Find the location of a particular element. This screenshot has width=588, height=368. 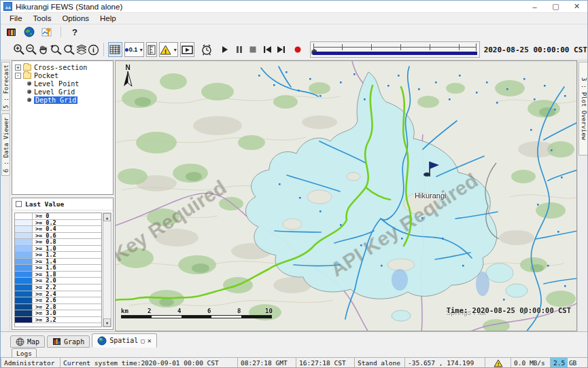

scroll-down-icon: ▼ is located at coordinates (107, 323).